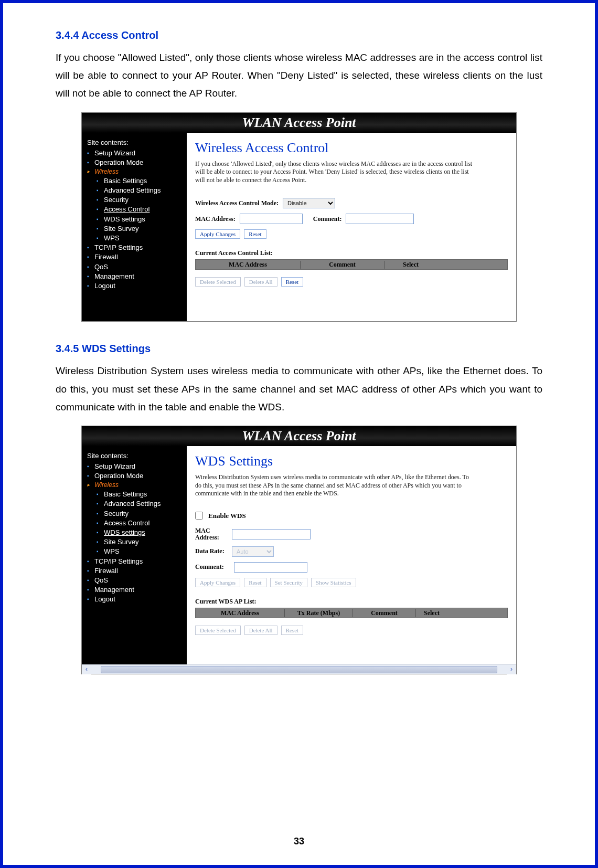 The image size is (598, 868). I want to click on col-wds-rate: Tx Rate (Mbps), so click(319, 613).